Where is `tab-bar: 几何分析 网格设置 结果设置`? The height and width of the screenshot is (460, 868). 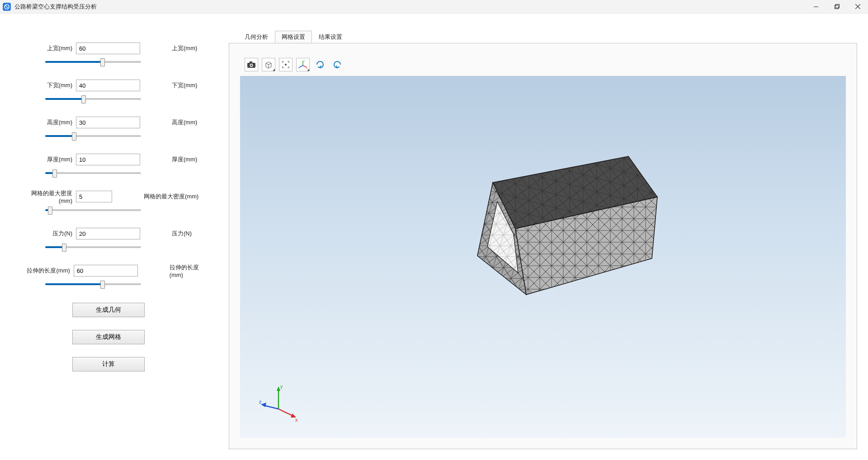
tab-bar: 几何分析 网格设置 结果设置 is located at coordinates (543, 37).